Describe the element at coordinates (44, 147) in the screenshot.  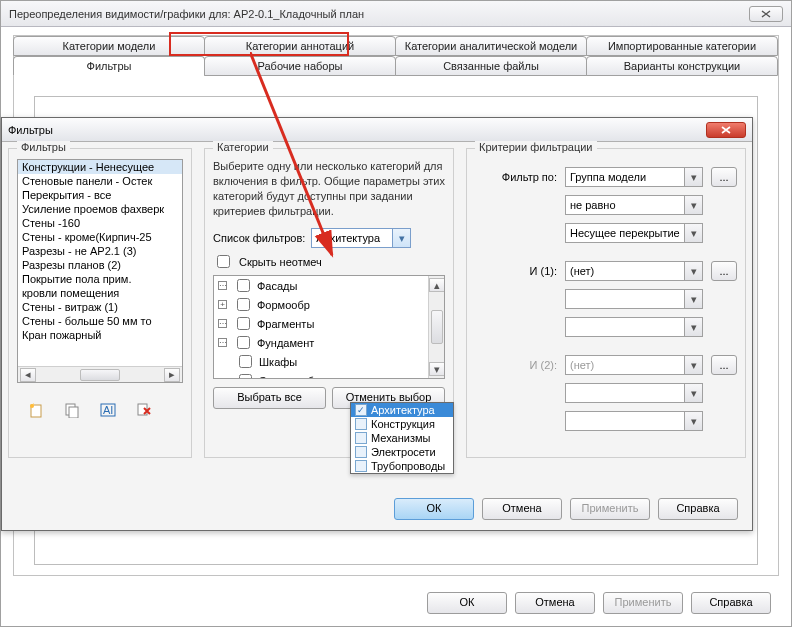
I see `filters-group-legend: Фильтры` at that location.